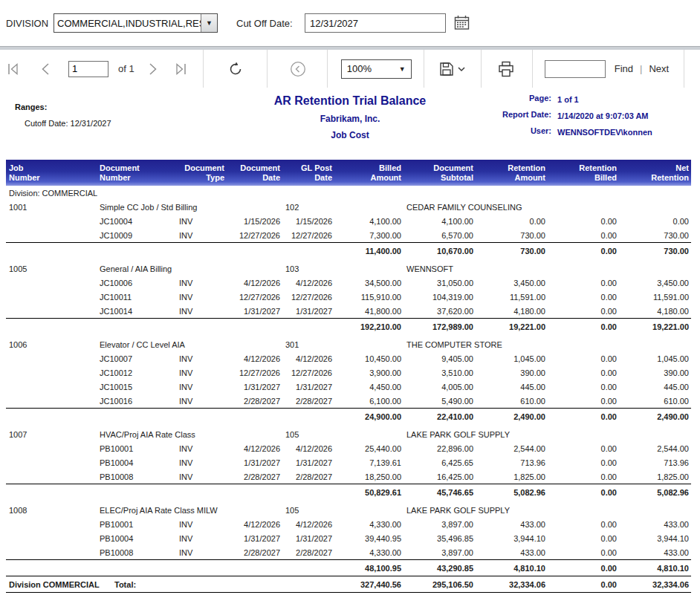 The height and width of the screenshot is (595, 700). I want to click on find-input, so click(575, 69).